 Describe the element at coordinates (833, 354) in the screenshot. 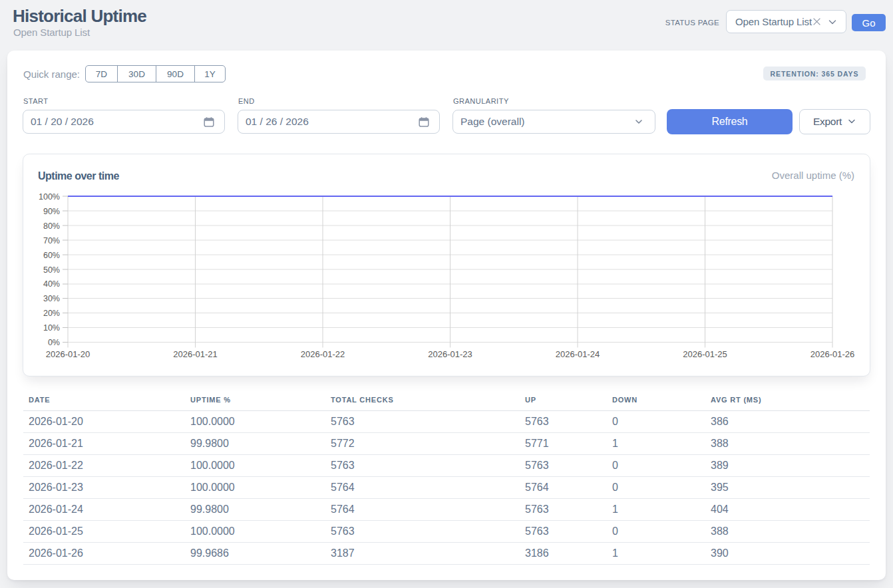

I see `svg-text: 2026-01-26` at that location.